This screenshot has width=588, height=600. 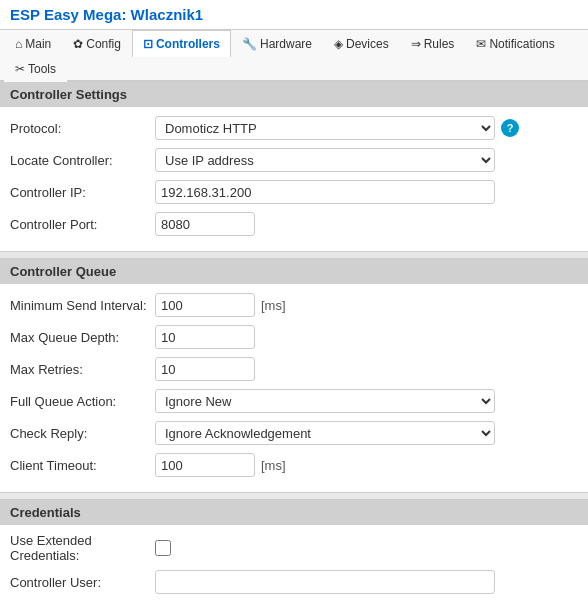 What do you see at coordinates (82, 370) in the screenshot?
I see `max-retries-label: Max Retries:` at bounding box center [82, 370].